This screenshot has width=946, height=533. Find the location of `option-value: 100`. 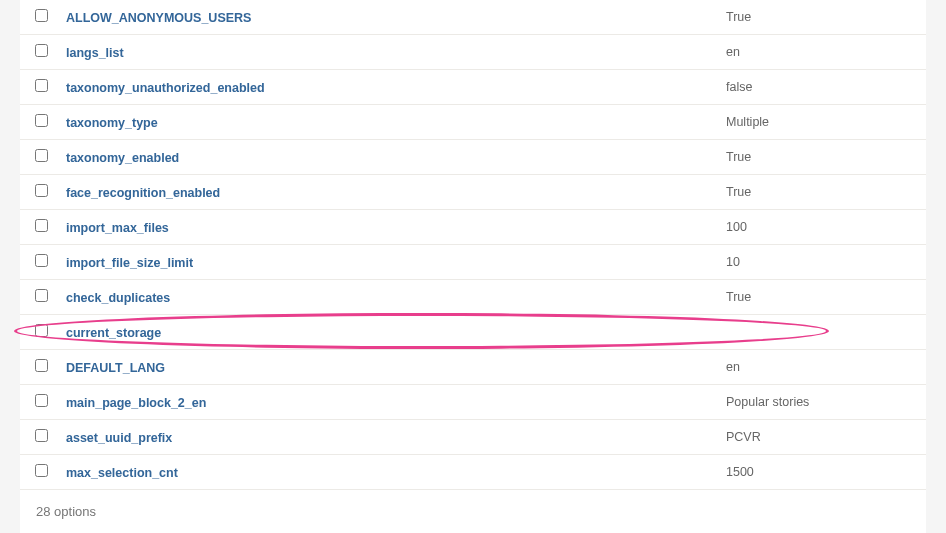

option-value: 100 is located at coordinates (822, 228).